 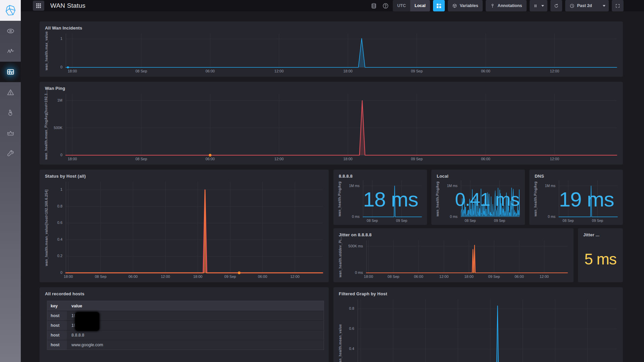 I want to click on sidebar-item-host-list, so click(x=10, y=31).